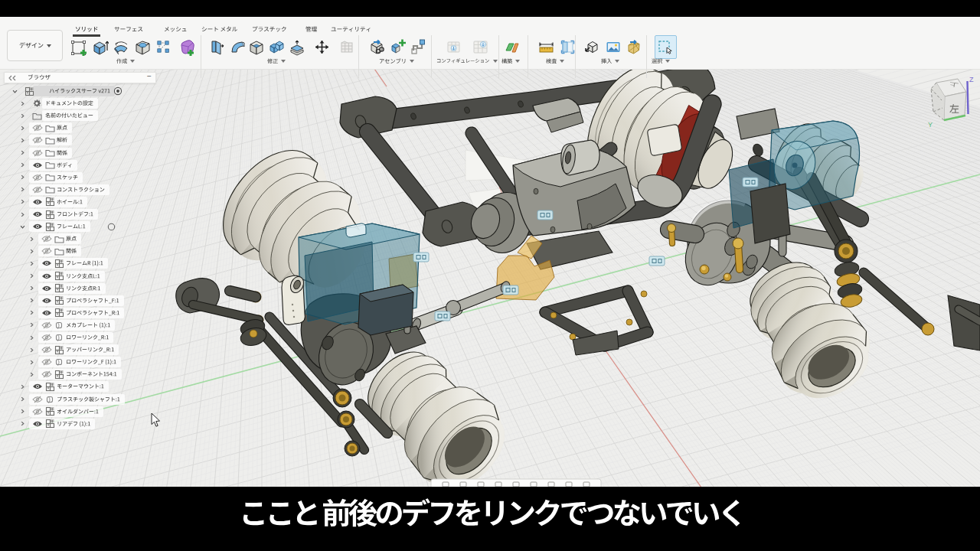 This screenshot has height=551, width=980. Describe the element at coordinates (149, 77) in the screenshot. I see `minimize-panel-icon: −` at that location.